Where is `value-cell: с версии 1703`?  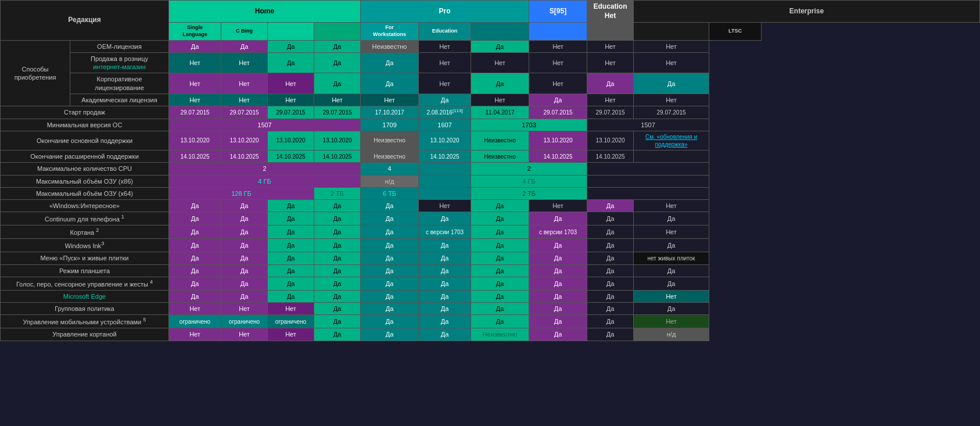
value-cell: с версии 1703 is located at coordinates (445, 232).